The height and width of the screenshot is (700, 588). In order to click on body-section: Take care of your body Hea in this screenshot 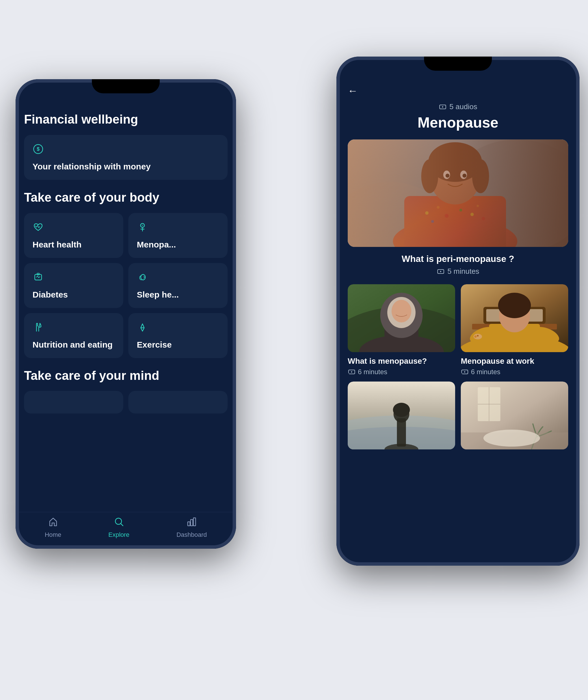, I will do `click(126, 274)`.